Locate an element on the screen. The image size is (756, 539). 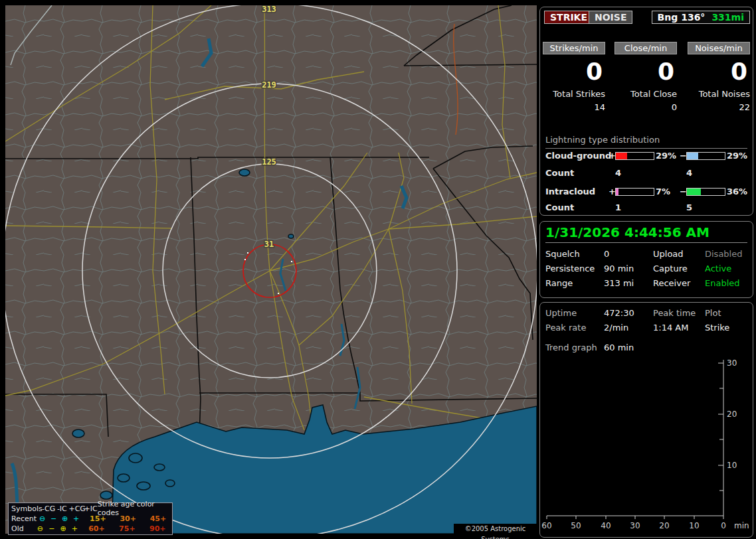
x-tick-30: 30 is located at coordinates (635, 526).